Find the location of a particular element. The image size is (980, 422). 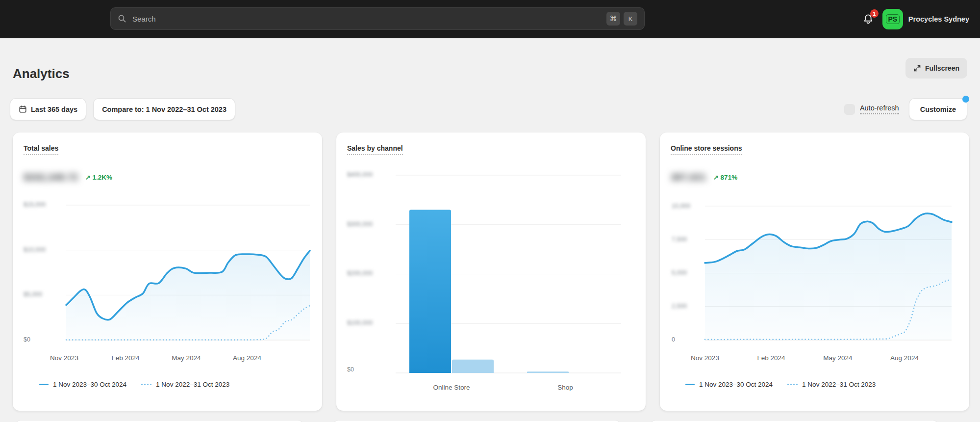

store-initials: PS is located at coordinates (893, 19).